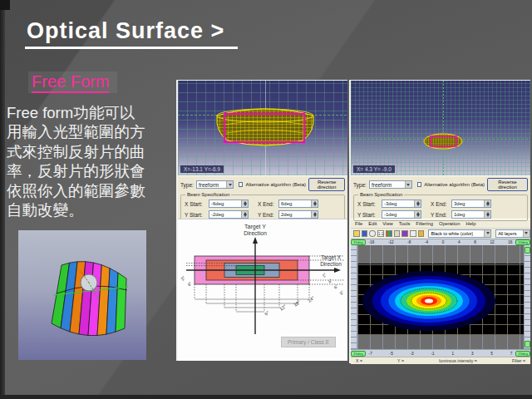 Image resolution: width=532 pixels, height=399 pixels. Describe the element at coordinates (413, 234) in the screenshot. I see `curve-icon` at that location.